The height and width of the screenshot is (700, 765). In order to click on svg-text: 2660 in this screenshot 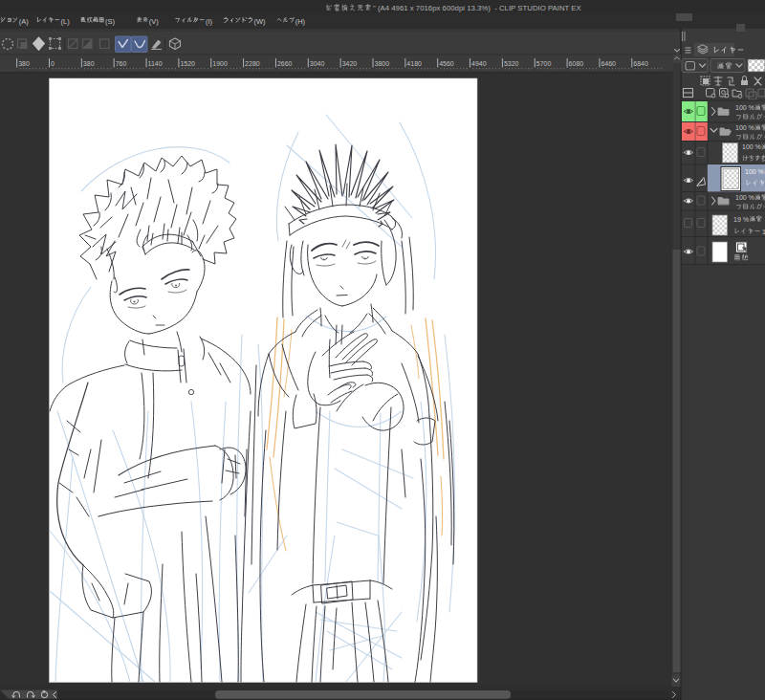, I will do `click(285, 63)`.